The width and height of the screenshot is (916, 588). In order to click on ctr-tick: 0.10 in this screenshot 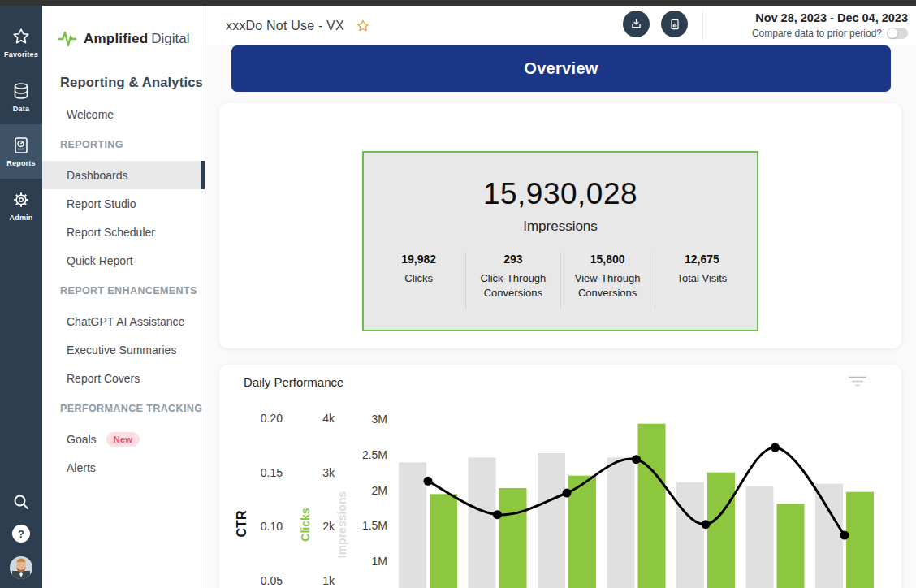, I will do `click(271, 526)`.